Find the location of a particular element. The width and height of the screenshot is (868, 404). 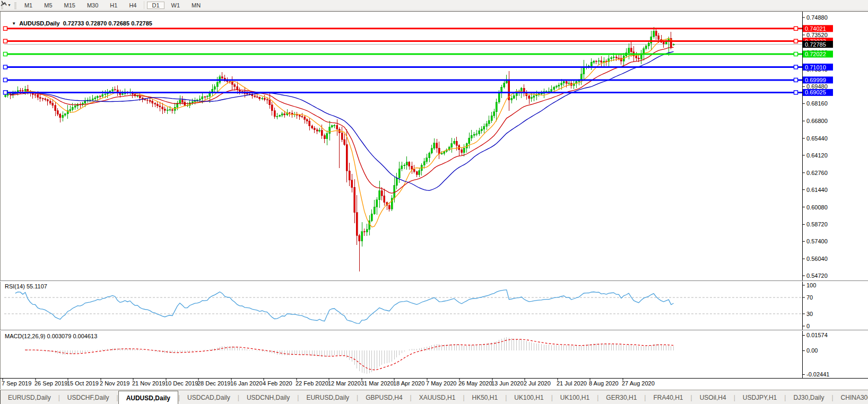

svg-text: 0.62760 is located at coordinates (817, 173).